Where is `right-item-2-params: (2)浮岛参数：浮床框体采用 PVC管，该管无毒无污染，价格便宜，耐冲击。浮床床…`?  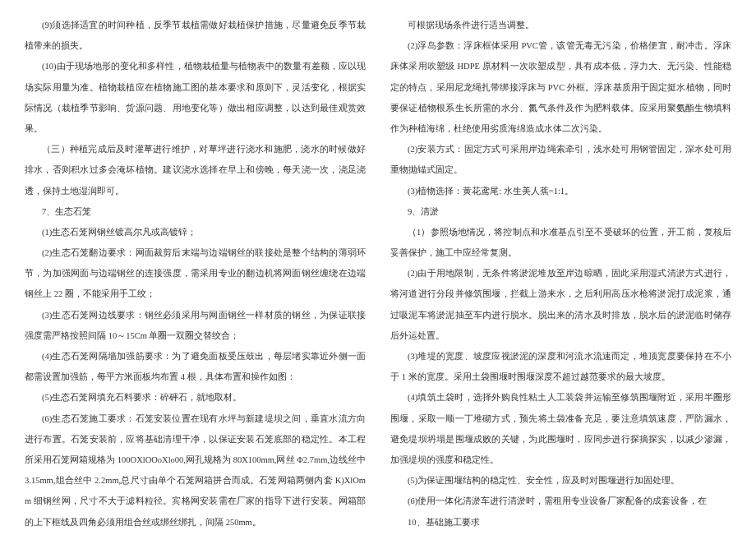
right-item-2-params: (2)浮岛参数：浮床框体采用 PVC管，该管无毒无污染，价格便宜，耐冲击。浮床床… is located at coordinates (560, 87).